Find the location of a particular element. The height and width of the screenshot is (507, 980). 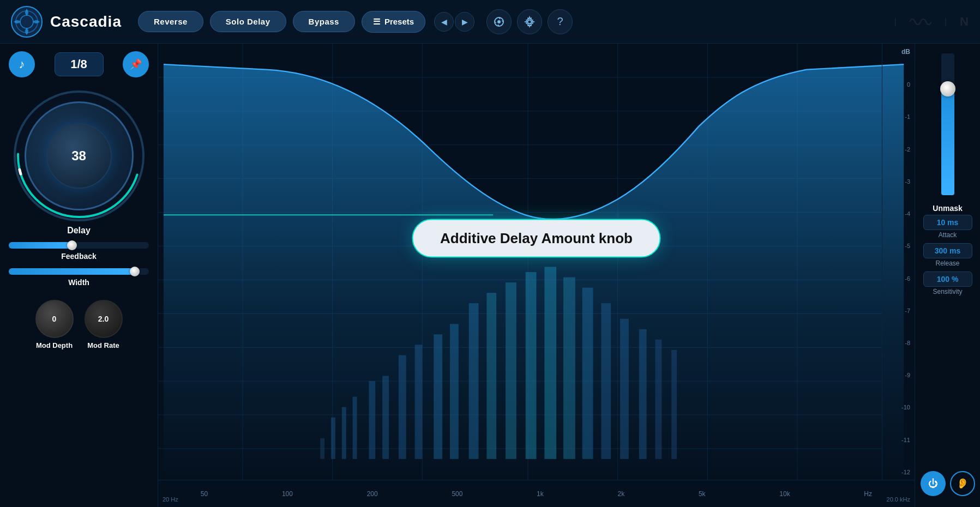

fader-thumb is located at coordinates (948, 89).